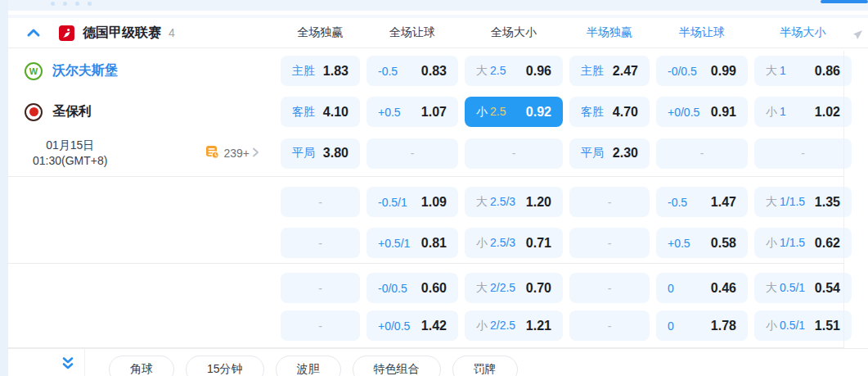 This screenshot has height=376, width=868. Describe the element at coordinates (514, 70) in the screenshot. I see `odds-cell: 大2.50.96` at that location.